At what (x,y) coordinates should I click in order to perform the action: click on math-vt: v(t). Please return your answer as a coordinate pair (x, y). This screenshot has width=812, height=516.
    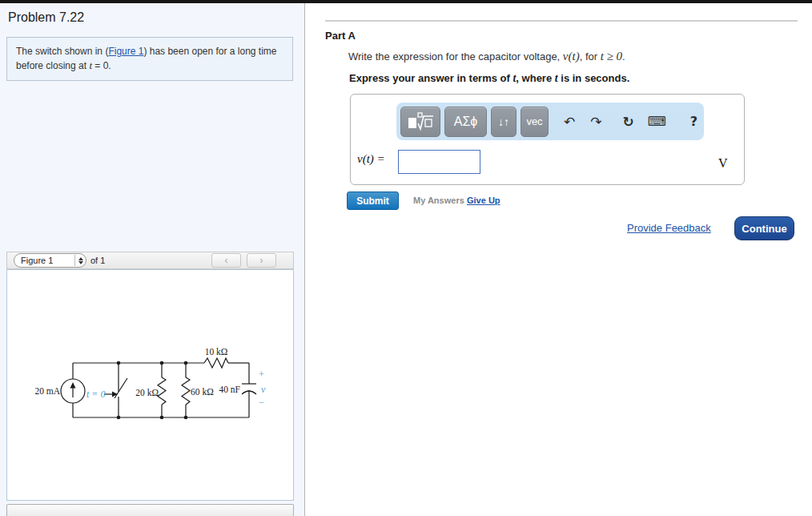
    Looking at the image, I should click on (572, 56).